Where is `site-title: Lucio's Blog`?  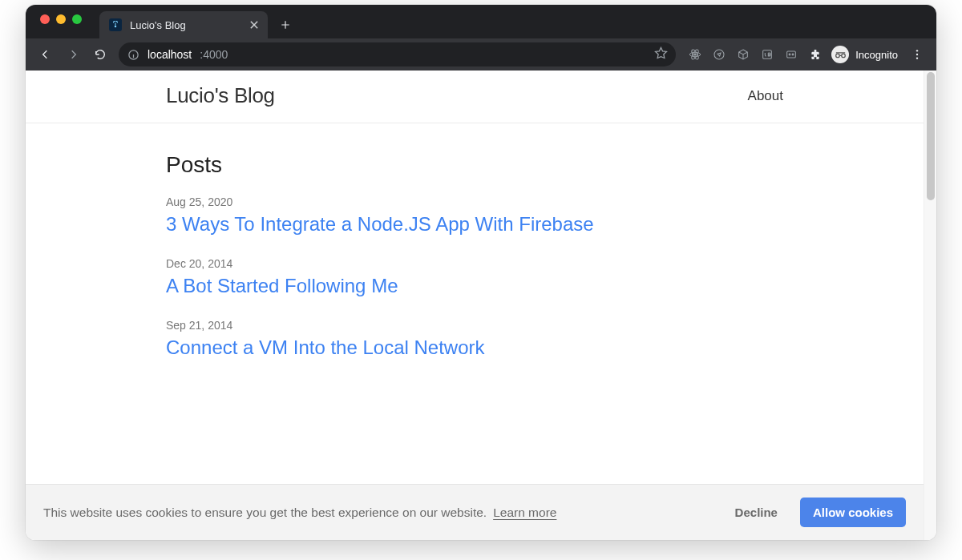 site-title: Lucio's Blog is located at coordinates (220, 96).